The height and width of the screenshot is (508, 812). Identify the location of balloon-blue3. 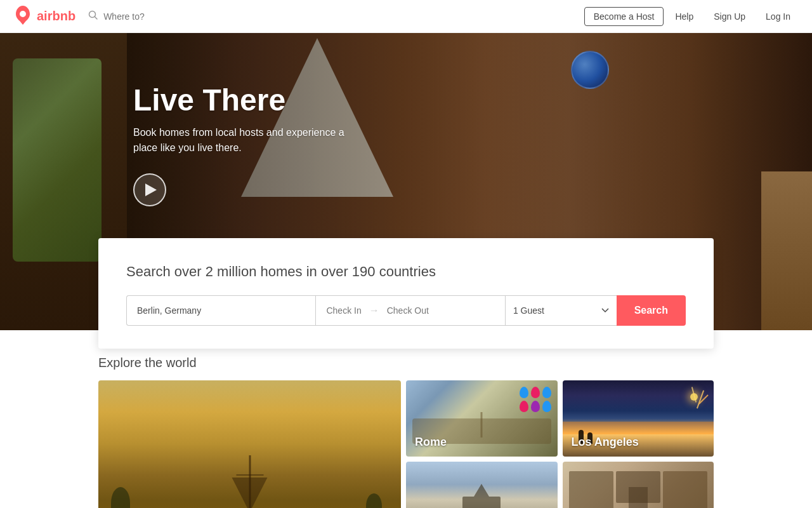
(547, 406).